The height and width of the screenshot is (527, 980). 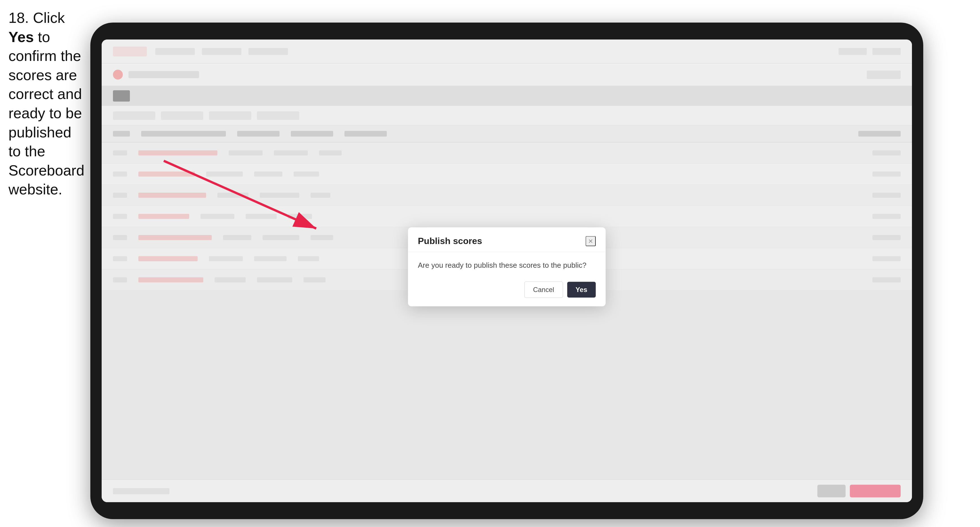 I want to click on instruction-text: 18. Click Yes to confirm the scores are …, so click(x=48, y=104).